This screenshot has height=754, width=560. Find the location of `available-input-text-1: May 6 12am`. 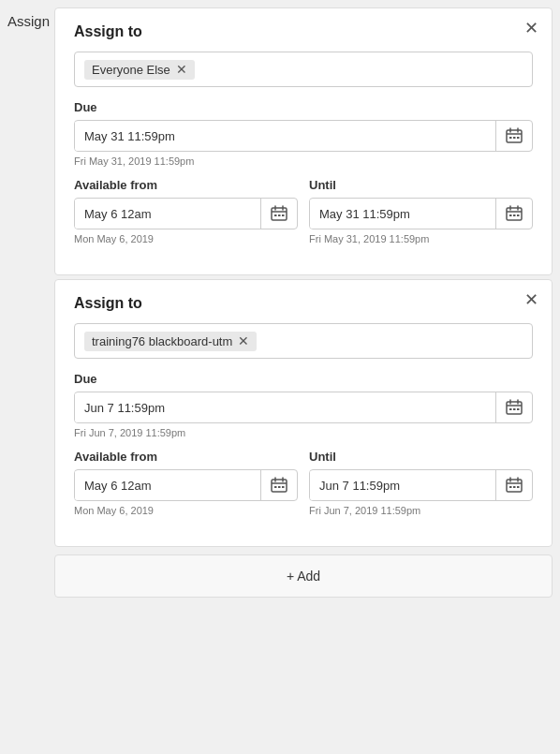

available-input-text-1: May 6 12am is located at coordinates (168, 214).